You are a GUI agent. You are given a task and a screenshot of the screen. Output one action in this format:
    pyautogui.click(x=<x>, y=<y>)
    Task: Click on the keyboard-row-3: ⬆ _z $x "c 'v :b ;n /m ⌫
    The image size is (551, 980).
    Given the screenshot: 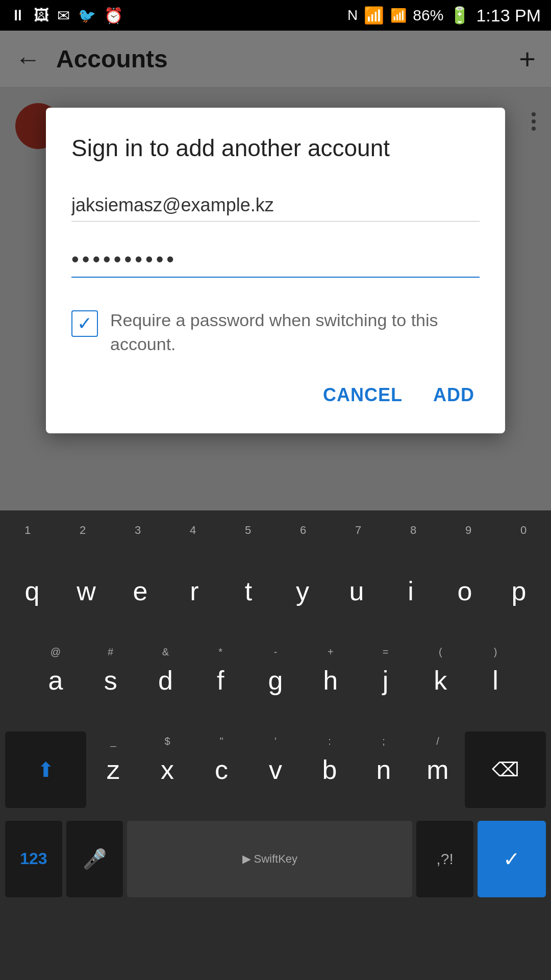 What is the action you would take?
    pyautogui.click(x=276, y=770)
    